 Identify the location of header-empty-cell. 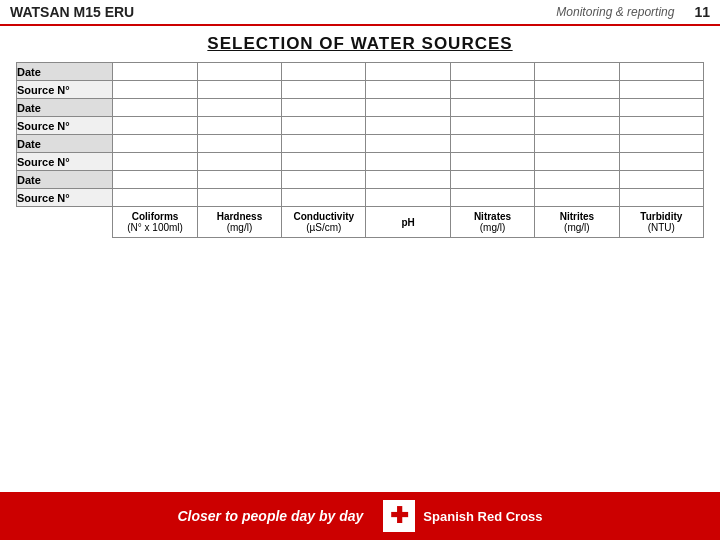
(65, 222).